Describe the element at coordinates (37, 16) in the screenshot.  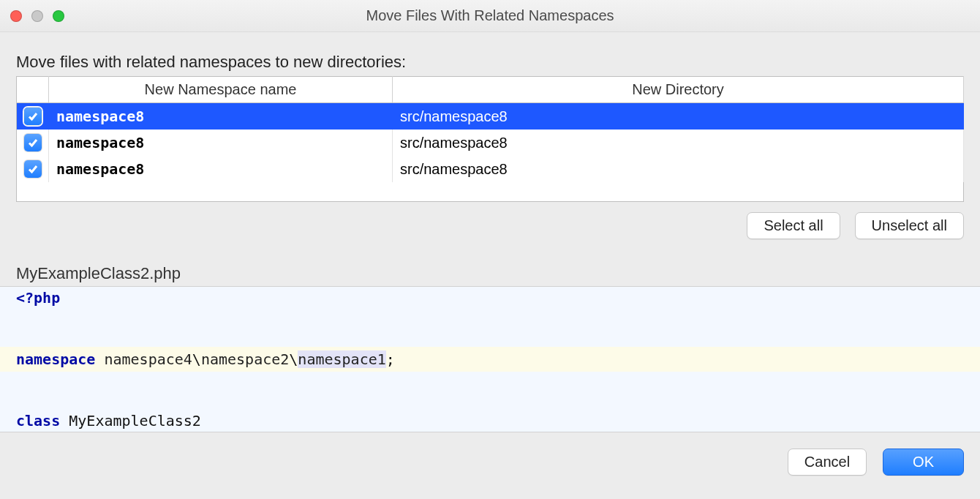
I see `window-controls` at that location.